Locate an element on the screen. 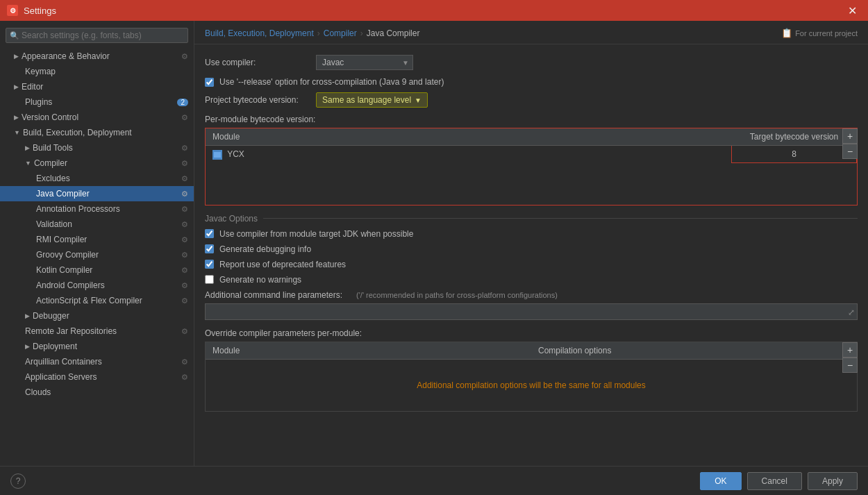  bytecode-version-label: Project bytecode version: is located at coordinates (257, 100).